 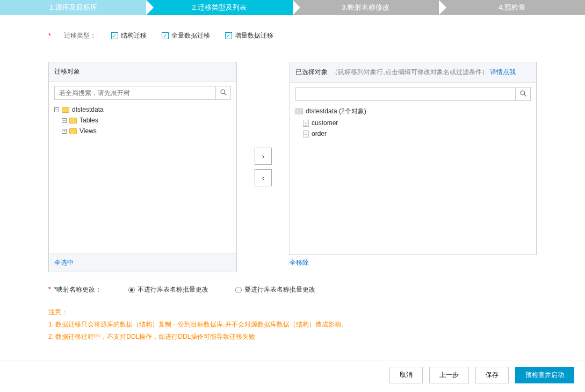 What do you see at coordinates (406, 375) in the screenshot?
I see `cancel-button: 取消` at bounding box center [406, 375].